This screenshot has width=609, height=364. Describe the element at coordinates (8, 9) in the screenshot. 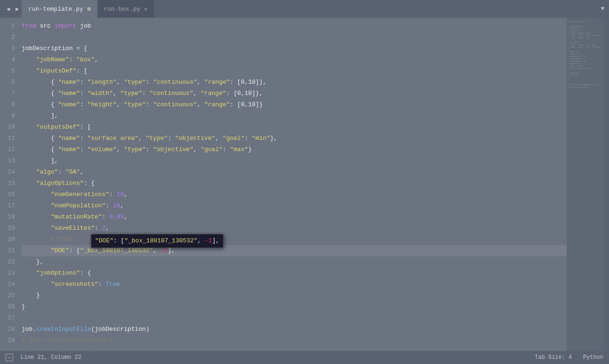

I see `nav-back: ◀` at that location.